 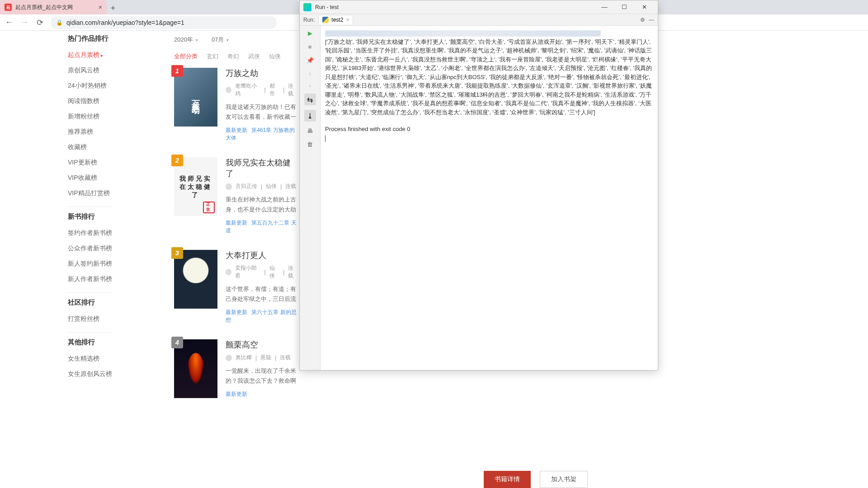 I want to click on sidebar-item: 起点月票榜, so click(x=115, y=55).